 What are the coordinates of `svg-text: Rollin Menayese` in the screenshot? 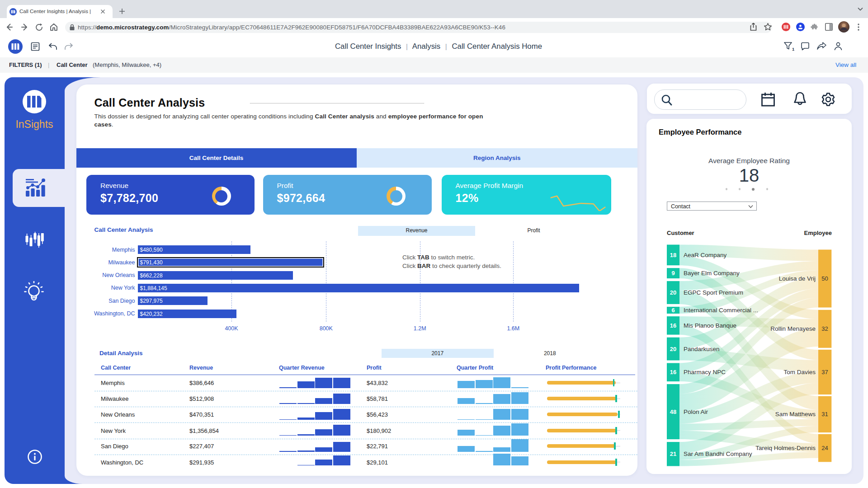 It's located at (793, 329).